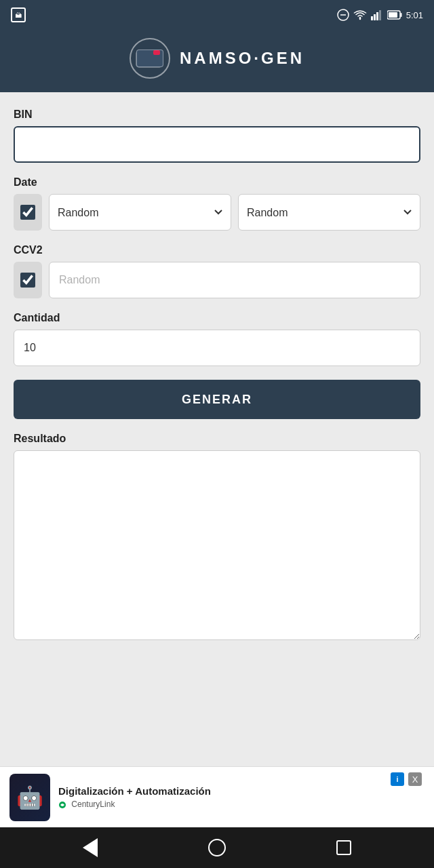  Describe the element at coordinates (235, 280) in the screenshot. I see `ccv2-input` at that location.